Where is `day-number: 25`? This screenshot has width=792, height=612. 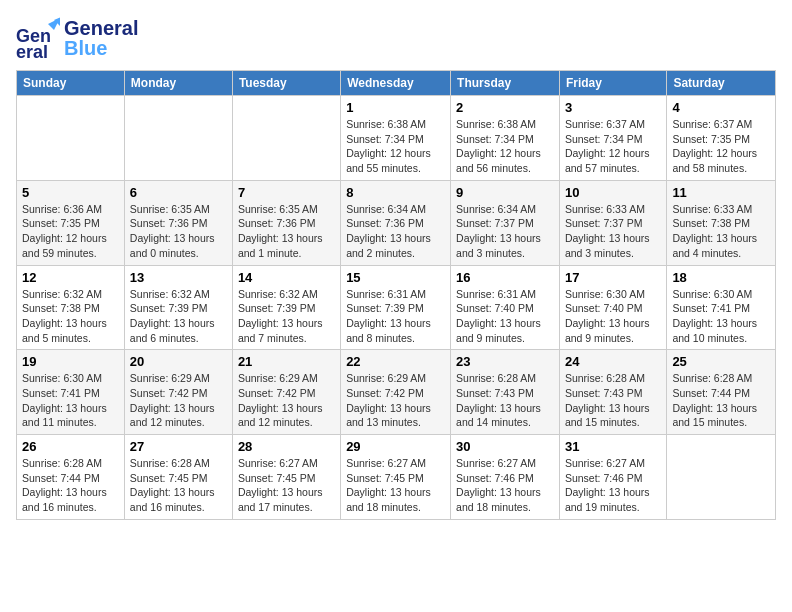 day-number: 25 is located at coordinates (721, 362).